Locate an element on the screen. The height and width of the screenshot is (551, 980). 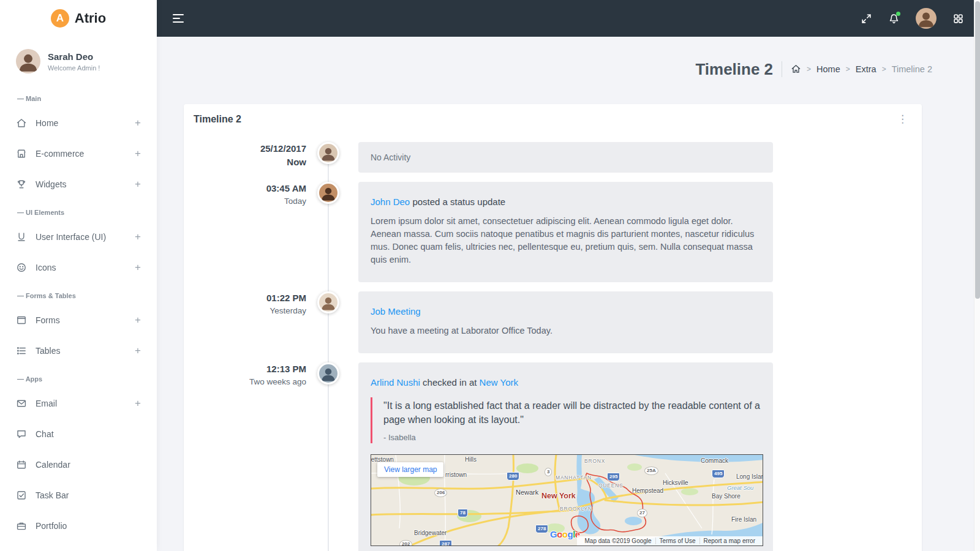
breadcrumb-home: Home is located at coordinates (828, 69).